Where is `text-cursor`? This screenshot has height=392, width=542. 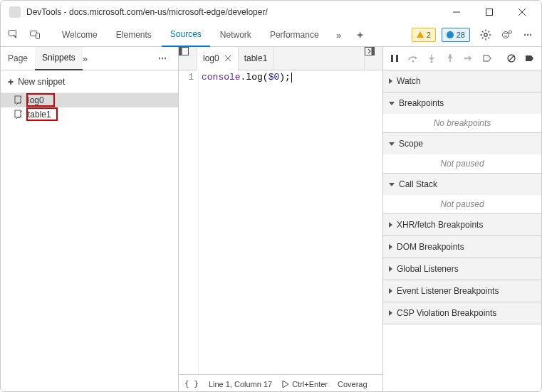
text-cursor is located at coordinates (292, 78).